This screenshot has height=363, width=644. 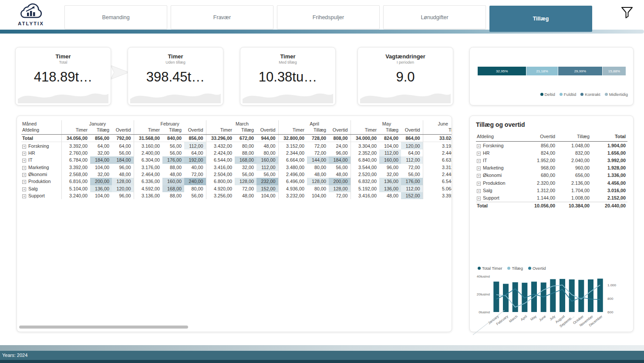 I want to click on matrix-cell: 3.152,00, so click(x=293, y=146).